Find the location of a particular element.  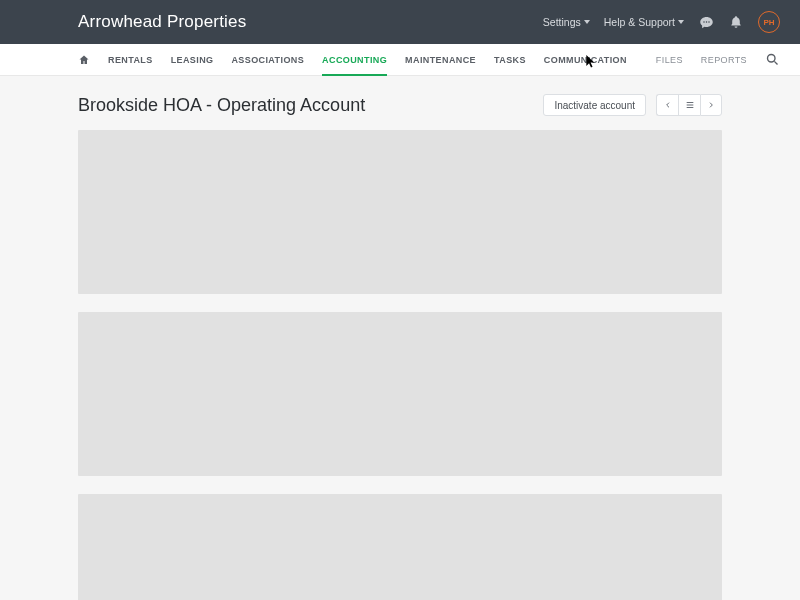

help-label: Help & Support is located at coordinates (640, 22).